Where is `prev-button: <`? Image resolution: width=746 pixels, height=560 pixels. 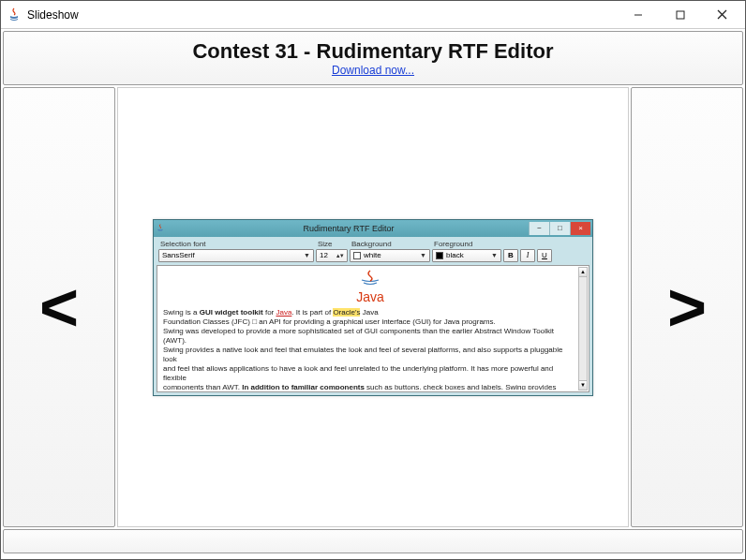
prev-button: < is located at coordinates (59, 307).